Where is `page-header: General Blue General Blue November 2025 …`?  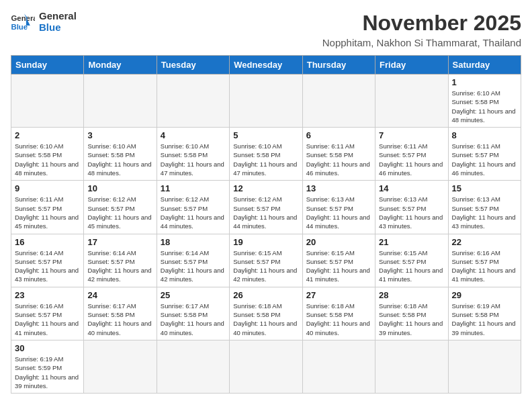
page-header: General Blue General Blue November 2025 … is located at coordinates (266, 30).